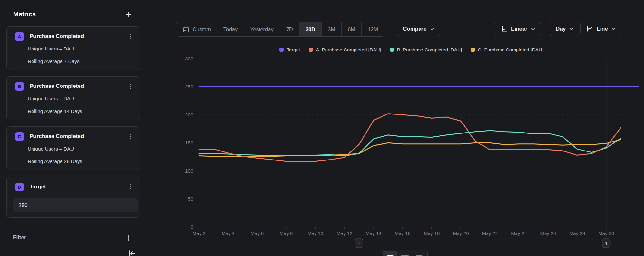  What do you see at coordinates (402, 233) in the screenshot?
I see `svg-text: May 16` at bounding box center [402, 233].